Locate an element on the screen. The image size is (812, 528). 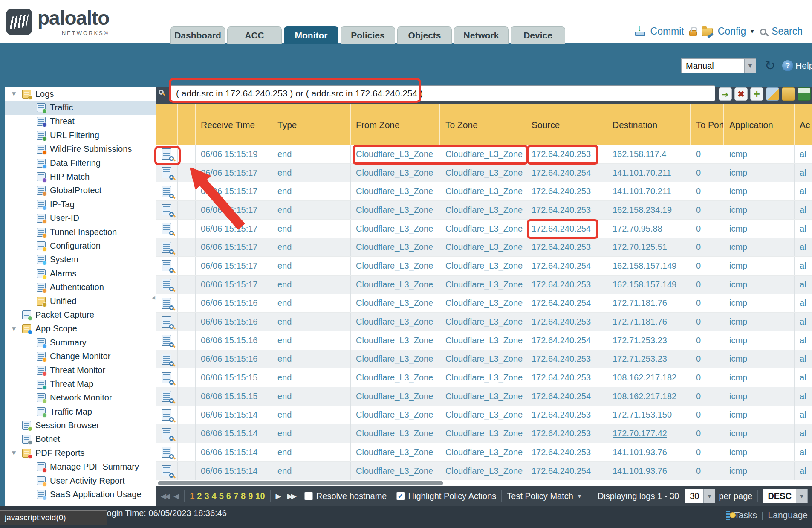
cell-receive-time: 06/06 15:15:19 is located at coordinates (234, 154).